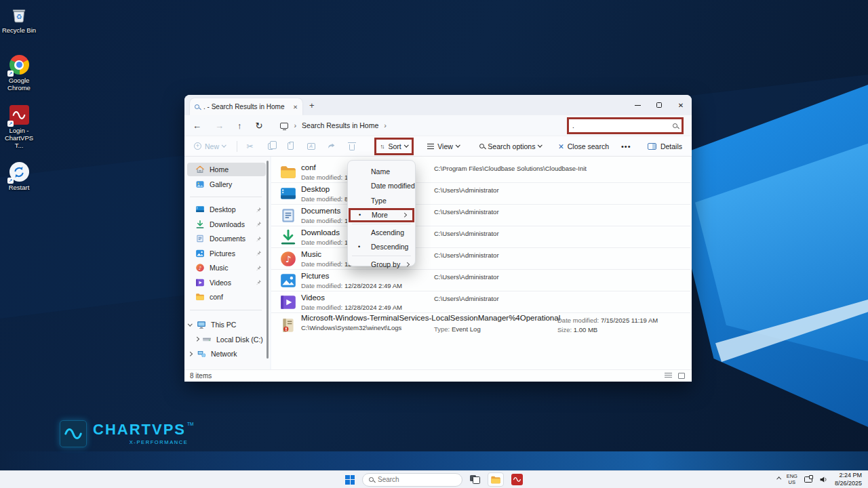  What do you see at coordinates (226, 184) in the screenshot?
I see `sidebar-item-gallery: Gallery` at bounding box center [226, 184].